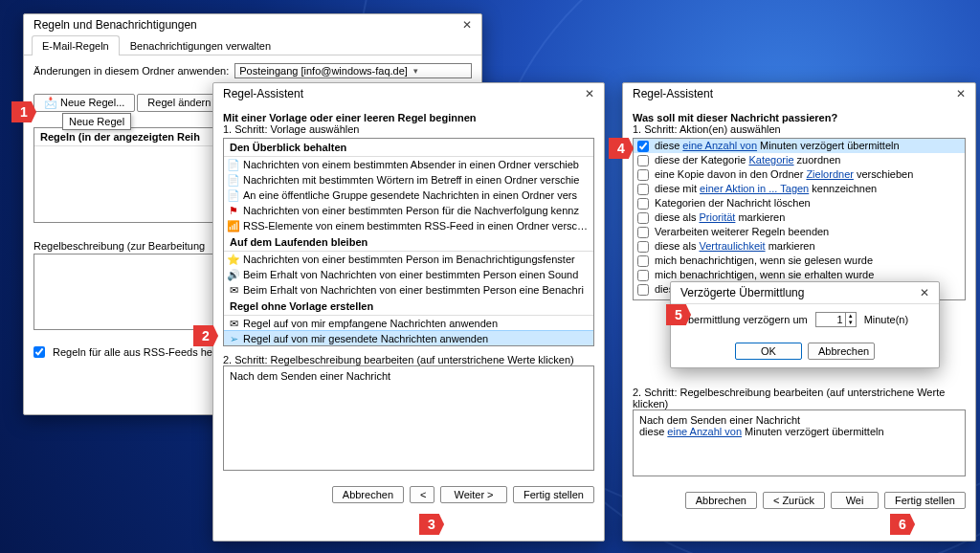 The height and width of the screenshot is (553, 980). What do you see at coordinates (409, 323) in the screenshot?
I see `template-item: ✉Regel auf von mir empfangene Nachrichte…` at bounding box center [409, 323].